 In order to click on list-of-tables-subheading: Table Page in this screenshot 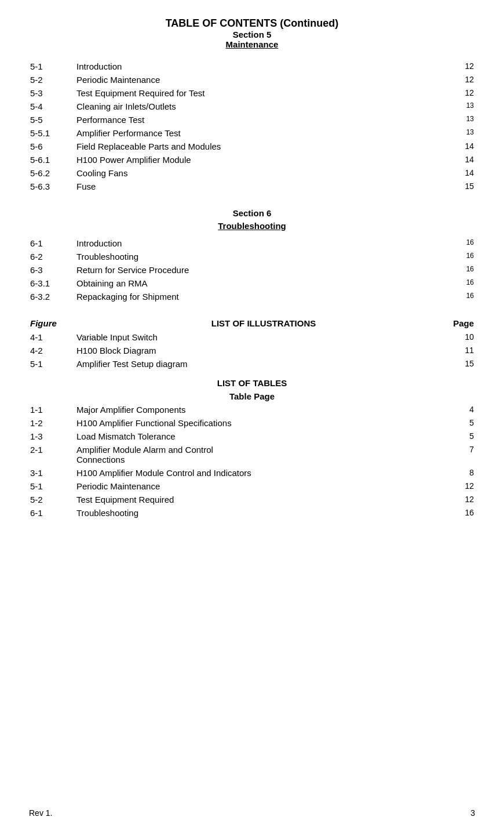, I will do `click(252, 397)`.